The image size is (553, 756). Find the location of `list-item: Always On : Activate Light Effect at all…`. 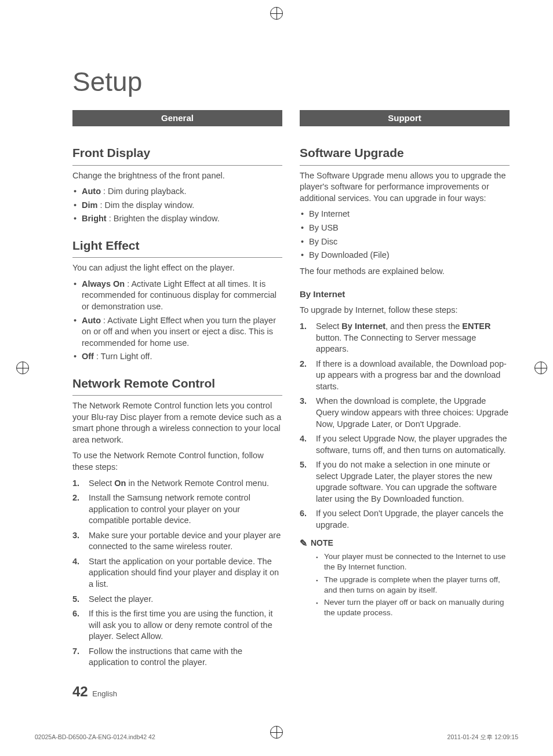

list-item: Always On : Activate Light Effect at all… is located at coordinates (177, 295).